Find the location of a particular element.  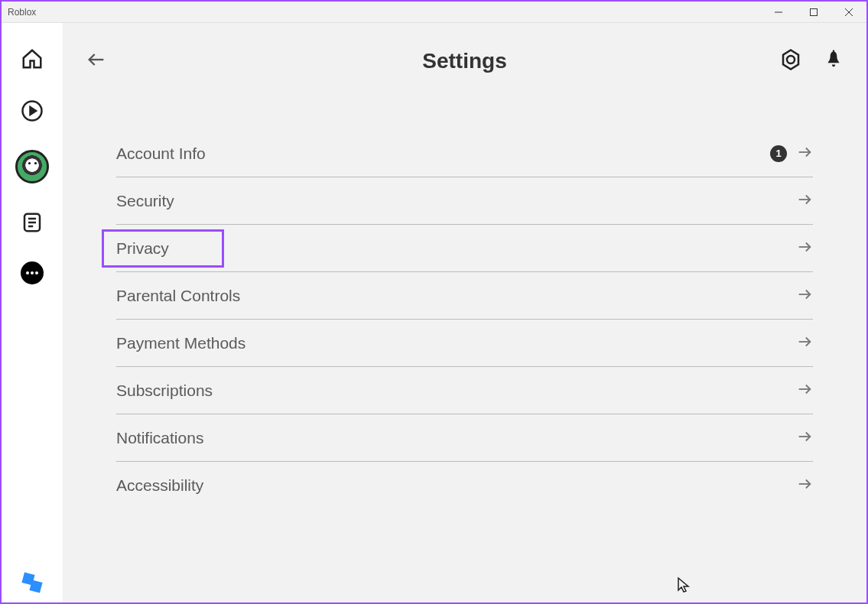

window-title: Roblox is located at coordinates (21, 12).